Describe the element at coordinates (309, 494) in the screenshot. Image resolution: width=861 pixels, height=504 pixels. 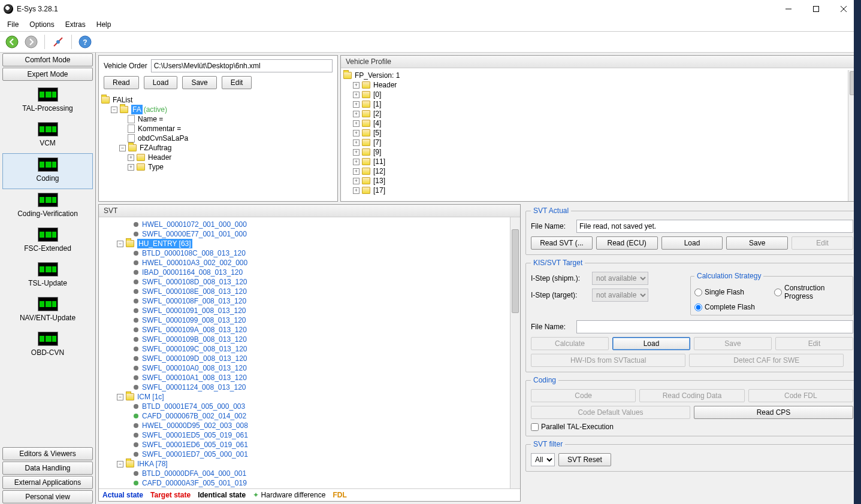
I see `svt-legend: Actual state Target state Identical stat…` at that location.